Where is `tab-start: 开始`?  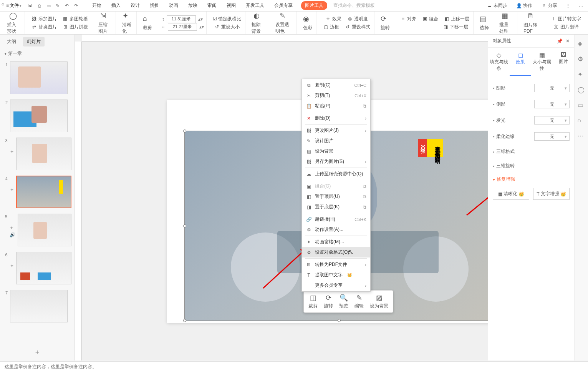
tab-start: 开始 is located at coordinates (97, 5).